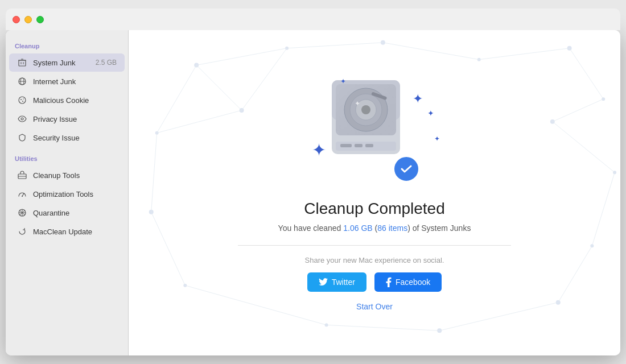  I want to click on optimization-tools-label: Optimization Tools, so click(75, 195).